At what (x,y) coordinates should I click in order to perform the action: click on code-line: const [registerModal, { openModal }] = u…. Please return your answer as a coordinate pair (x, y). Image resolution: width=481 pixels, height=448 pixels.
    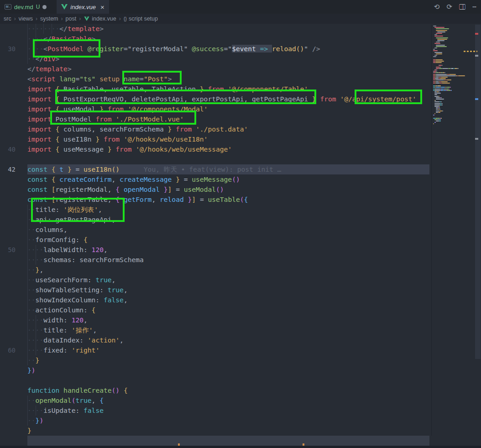
    Looking at the image, I should click on (215, 190).